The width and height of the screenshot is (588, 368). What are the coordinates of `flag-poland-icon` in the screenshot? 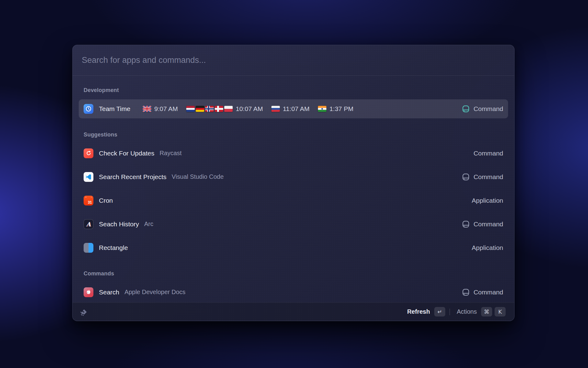 It's located at (228, 109).